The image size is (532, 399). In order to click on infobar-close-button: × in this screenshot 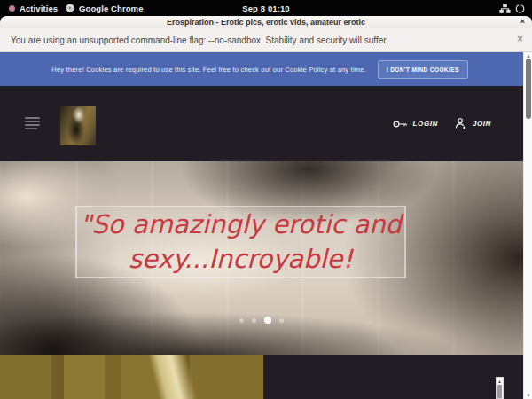, I will do `click(520, 39)`.